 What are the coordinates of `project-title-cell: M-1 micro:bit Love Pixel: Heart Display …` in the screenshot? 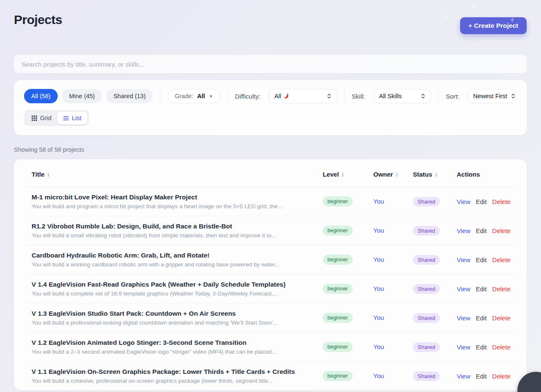 It's located at (177, 201).